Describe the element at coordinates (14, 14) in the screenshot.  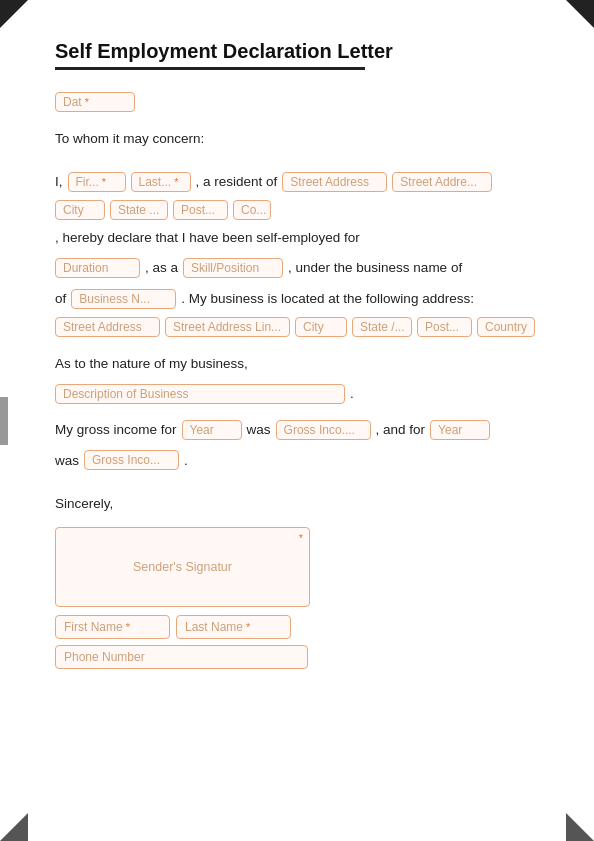
I see `corner-decoration-tl` at that location.